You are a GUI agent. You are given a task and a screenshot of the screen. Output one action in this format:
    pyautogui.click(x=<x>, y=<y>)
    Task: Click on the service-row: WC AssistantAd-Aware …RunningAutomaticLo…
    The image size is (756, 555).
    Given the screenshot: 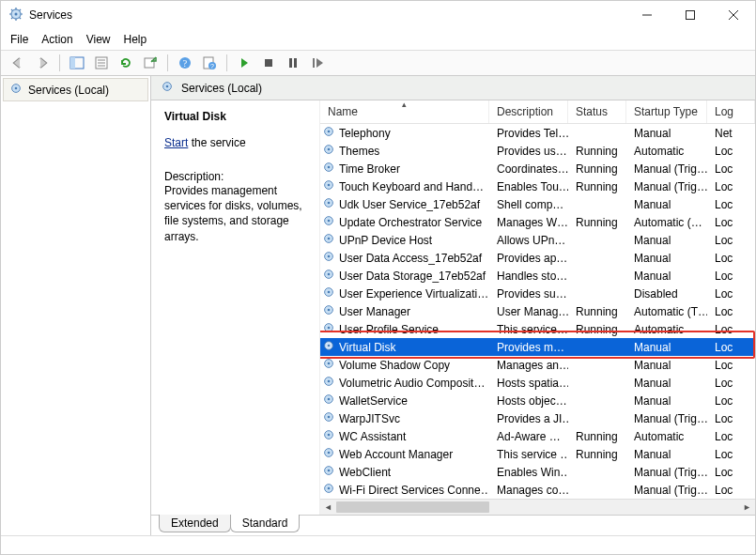 What is the action you would take?
    pyautogui.click(x=537, y=436)
    